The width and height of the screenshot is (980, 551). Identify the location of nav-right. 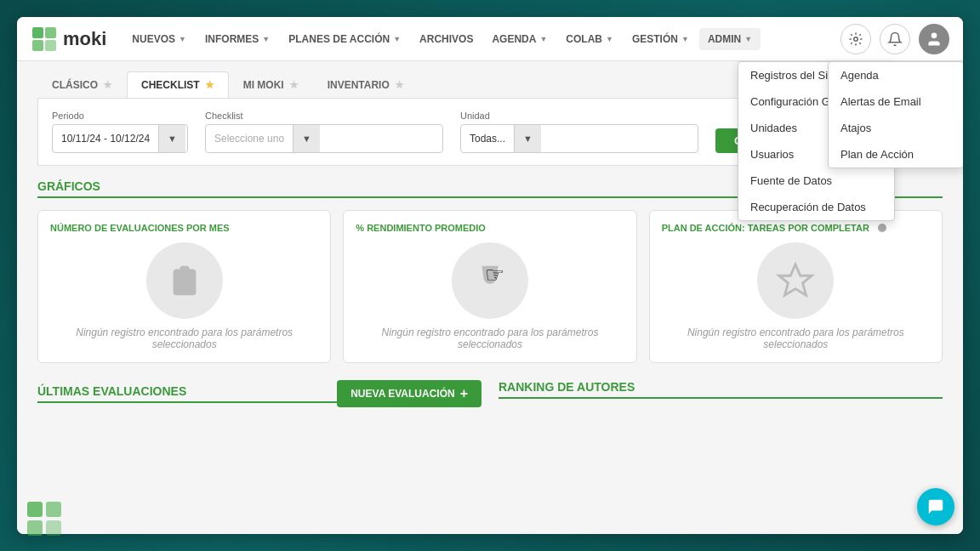
(895, 39).